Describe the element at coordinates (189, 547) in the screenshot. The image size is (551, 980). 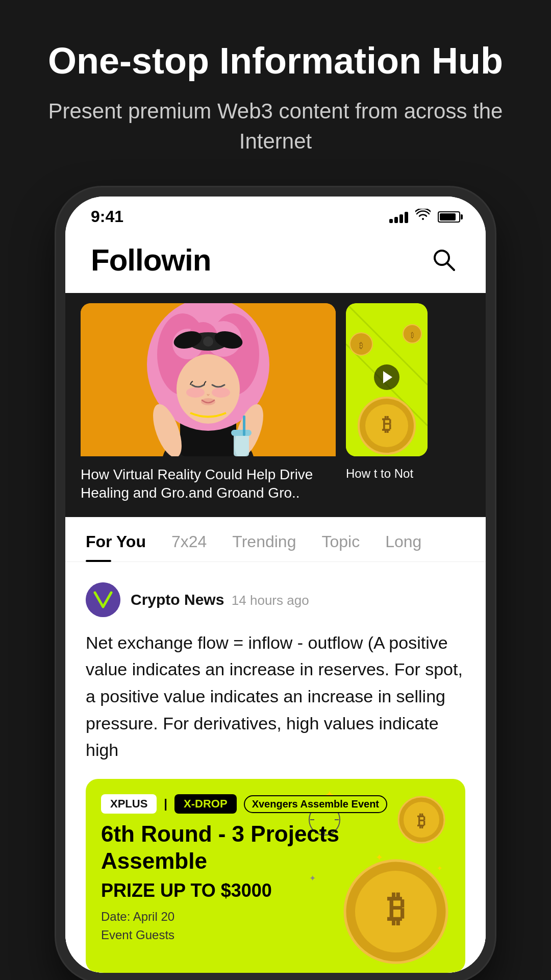
I see `tab-7x24: 7x24` at that location.